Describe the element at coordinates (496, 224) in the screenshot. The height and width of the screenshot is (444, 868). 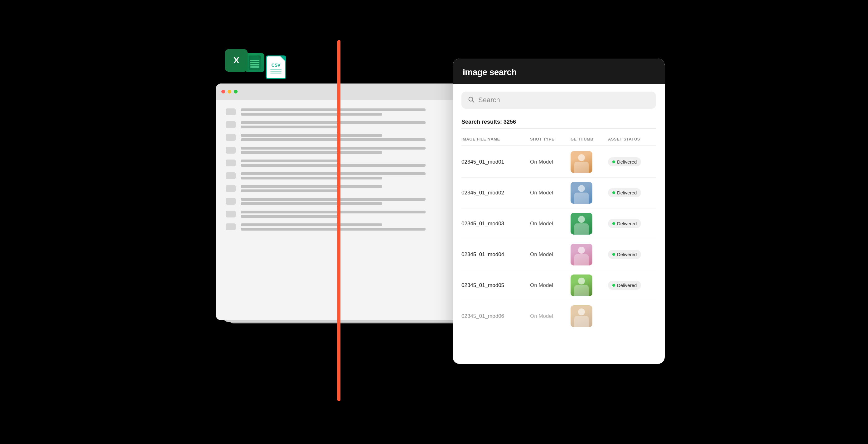
I see `row-filename: 02345_01_mod03` at that location.